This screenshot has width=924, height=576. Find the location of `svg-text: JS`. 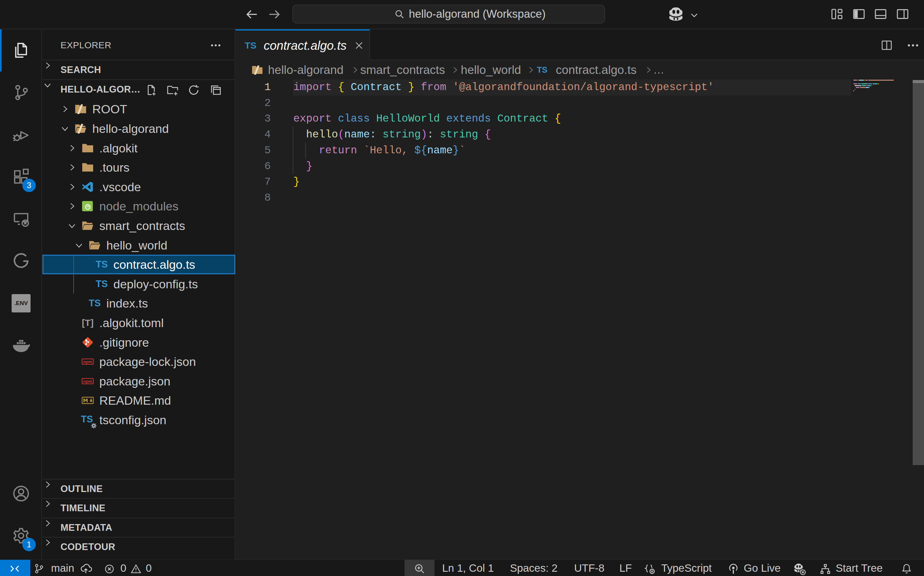

svg-text: JS is located at coordinates (88, 206).